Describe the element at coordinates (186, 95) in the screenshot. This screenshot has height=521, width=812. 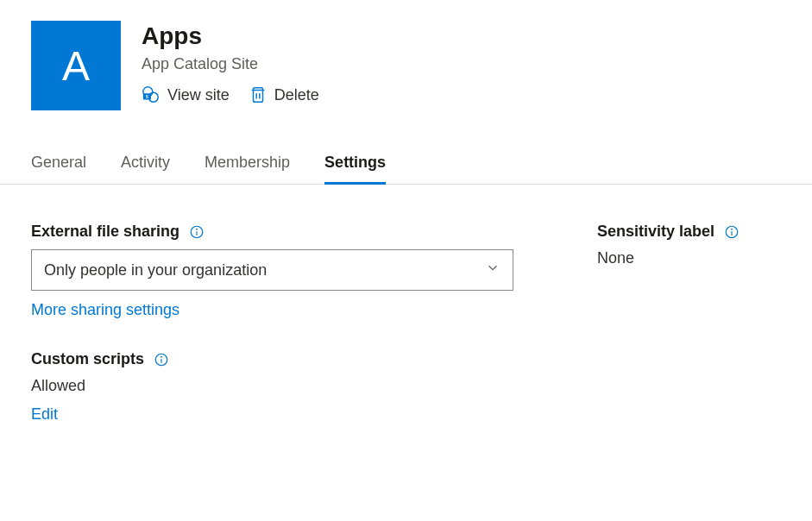
I see `view-site-button: S View site` at that location.